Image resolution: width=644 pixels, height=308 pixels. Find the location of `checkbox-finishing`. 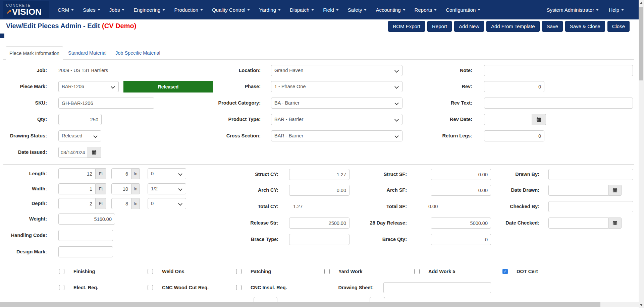

checkbox-finishing is located at coordinates (62, 271).